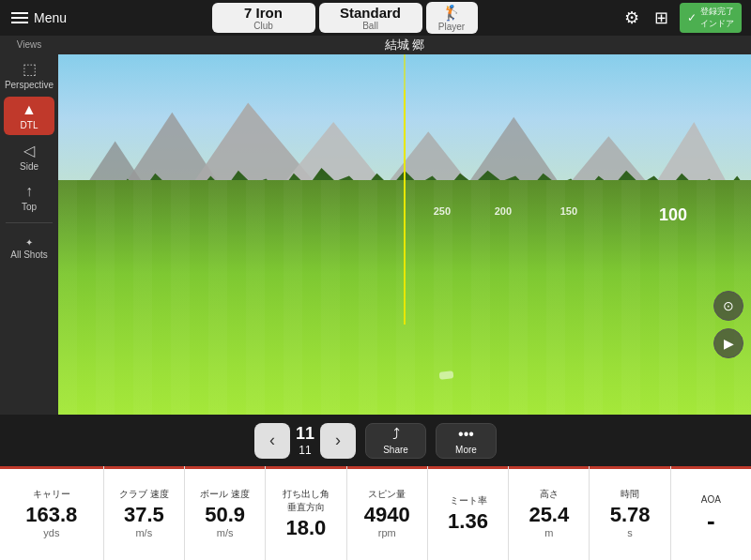 This screenshot has height=560, width=751. Describe the element at coordinates (376, 441) in the screenshot. I see `bottom-controls: ‹ 11 11 › ⤴ Share ••• More` at that location.